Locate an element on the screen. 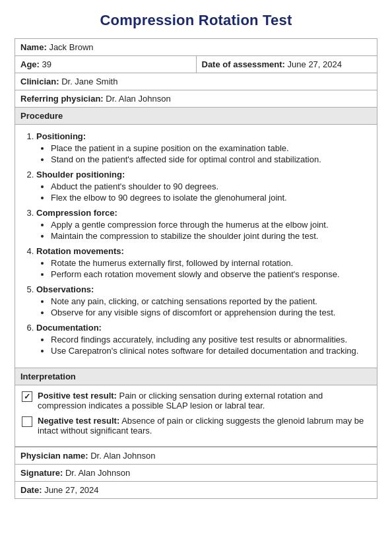  clinician-value: Dr. Jane Smith is located at coordinates (90, 82).